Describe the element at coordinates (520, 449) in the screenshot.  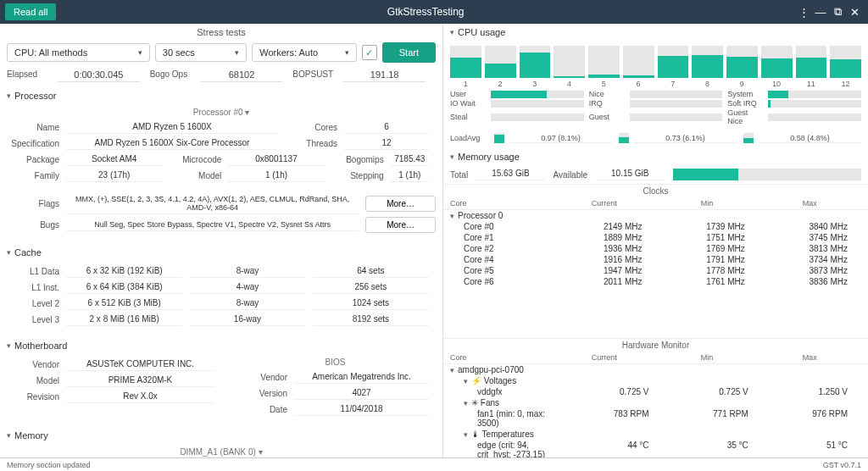
I see `hwmon-value: edge (crit: 94, crit_hyst: -273.15)` at that location.